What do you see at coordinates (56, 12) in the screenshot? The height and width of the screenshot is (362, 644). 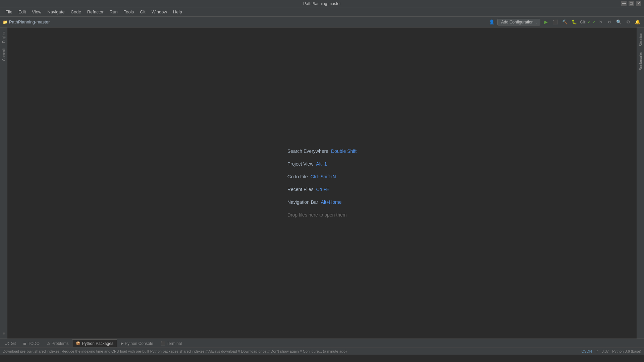 I see `menu-navigate: Navigate` at bounding box center [56, 12].